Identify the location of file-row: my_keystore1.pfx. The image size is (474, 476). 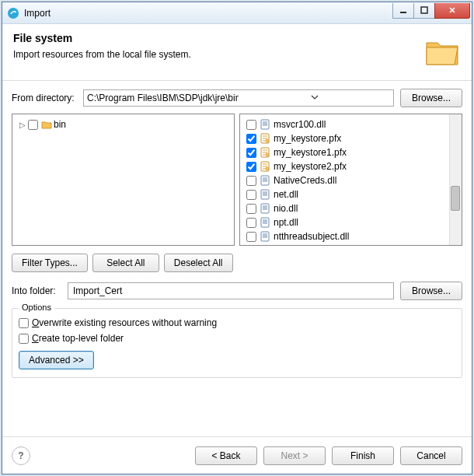
(351, 152).